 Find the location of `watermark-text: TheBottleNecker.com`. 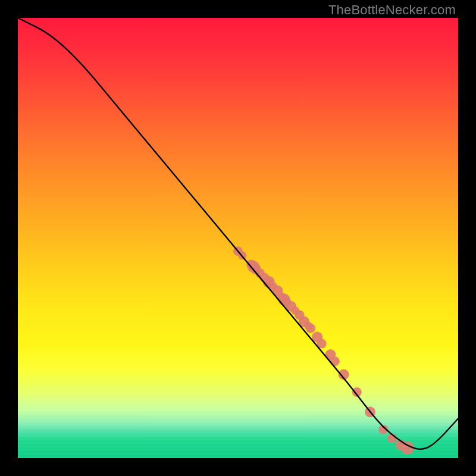

watermark-text: TheBottleNecker.com is located at coordinates (392, 10).